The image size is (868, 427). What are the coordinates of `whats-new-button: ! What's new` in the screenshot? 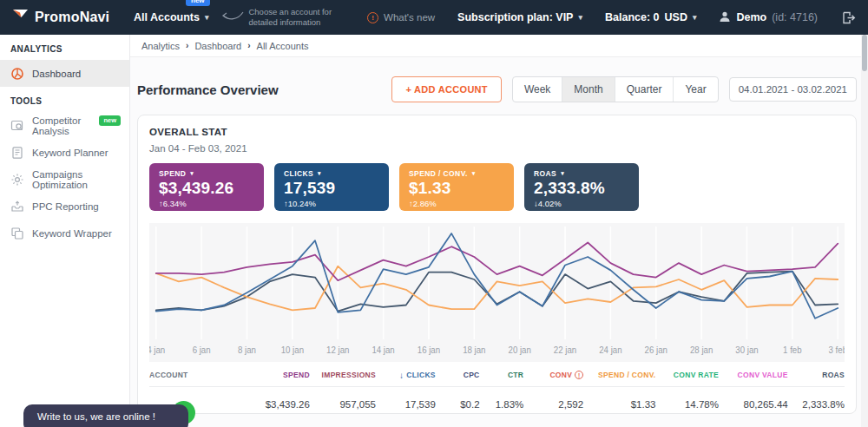 It's located at (401, 17).